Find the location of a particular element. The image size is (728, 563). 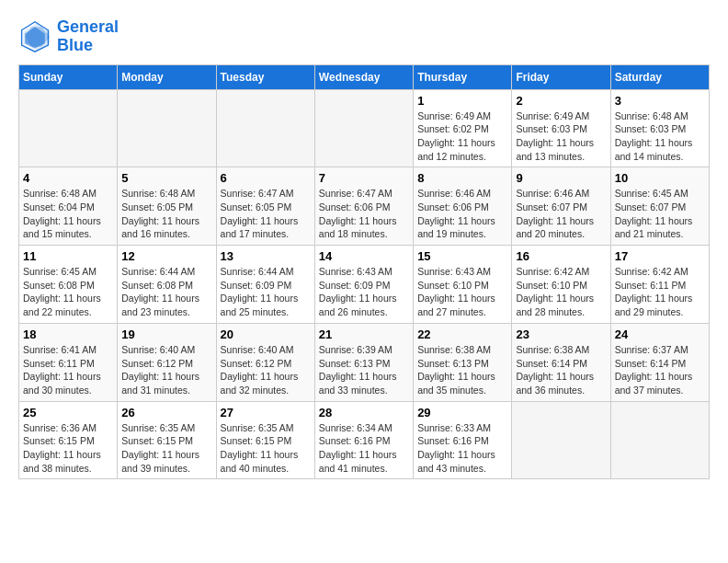

weekday-header-wednesday: Wednesday is located at coordinates (364, 77).